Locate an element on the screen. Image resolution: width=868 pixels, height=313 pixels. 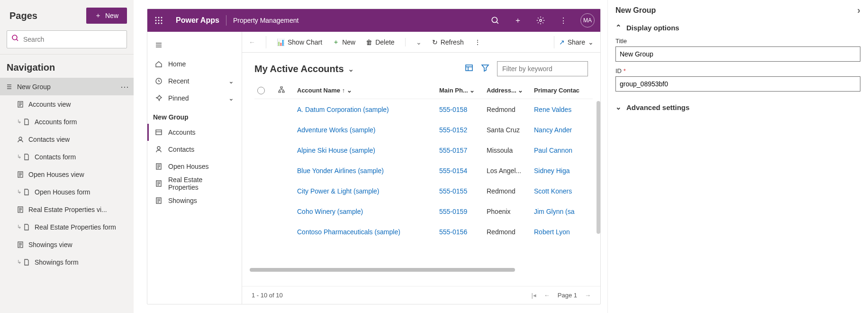
sidenav-item: Accounts is located at coordinates (194, 132).